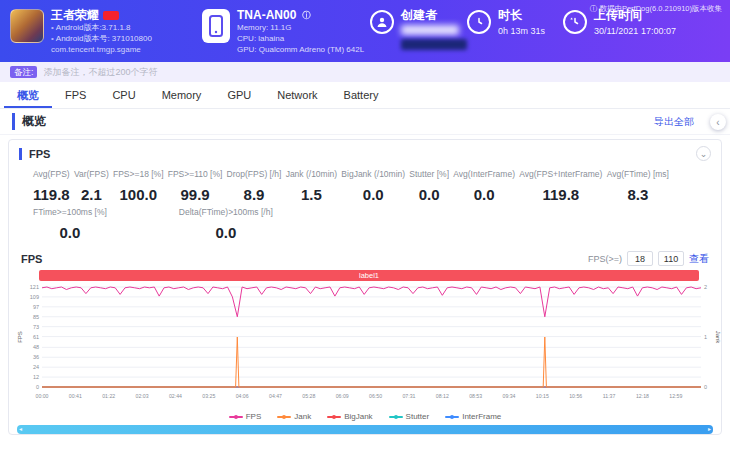 This screenshot has height=463, width=730. I want to click on device-cpu: CPU: lahaina, so click(300, 38).